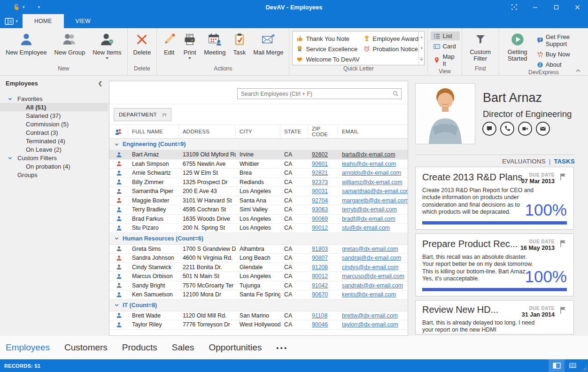 The width and height of the screenshot is (588, 372). What do you see at coordinates (320, 276) in the screenshot?
I see `zip-link: 90012` at bounding box center [320, 276].